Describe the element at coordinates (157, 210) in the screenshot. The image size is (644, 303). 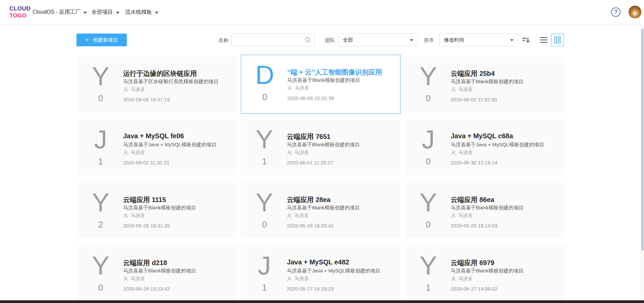
I see `project-card: Y 2 云端应用 1115 马洪喜基于Blank模板创建的项目 马洪喜 2020…` at that location.